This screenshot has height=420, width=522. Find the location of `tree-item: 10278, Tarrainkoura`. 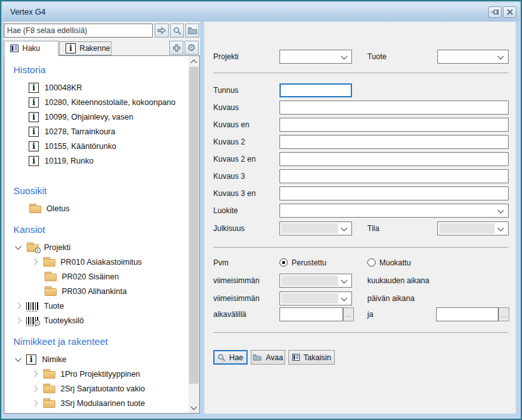

tree-item: 10278, Tarrainkoura is located at coordinates (97, 131).